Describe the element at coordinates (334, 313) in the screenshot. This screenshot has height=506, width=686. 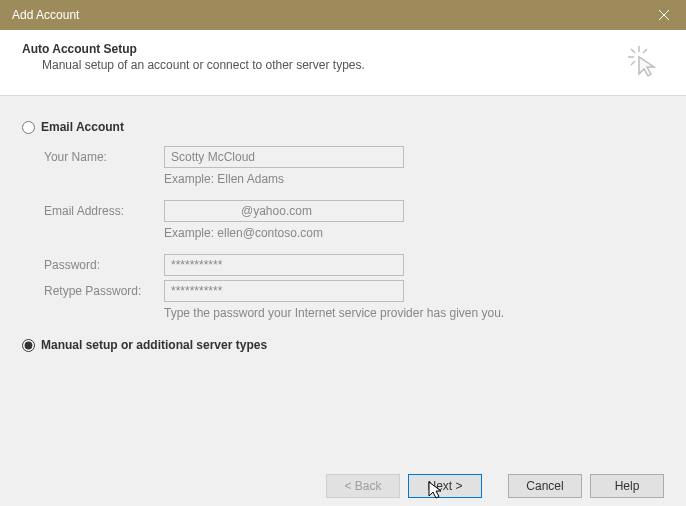
I see `password-hint: Type the password your Internet service …` at that location.